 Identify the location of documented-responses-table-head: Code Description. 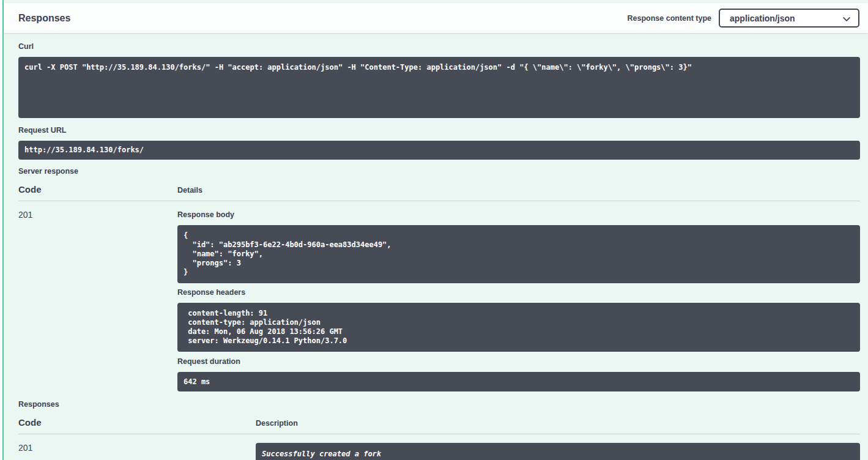
(439, 426).